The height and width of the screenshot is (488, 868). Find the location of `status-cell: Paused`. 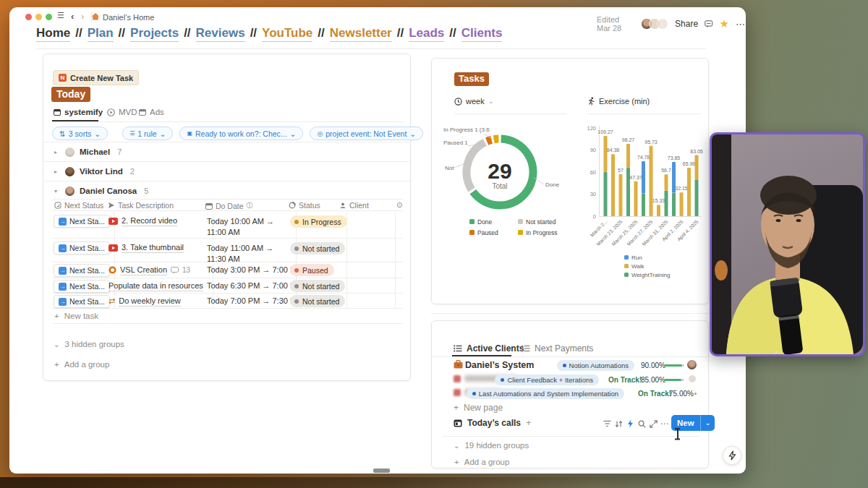

status-cell: Paused is located at coordinates (312, 270).